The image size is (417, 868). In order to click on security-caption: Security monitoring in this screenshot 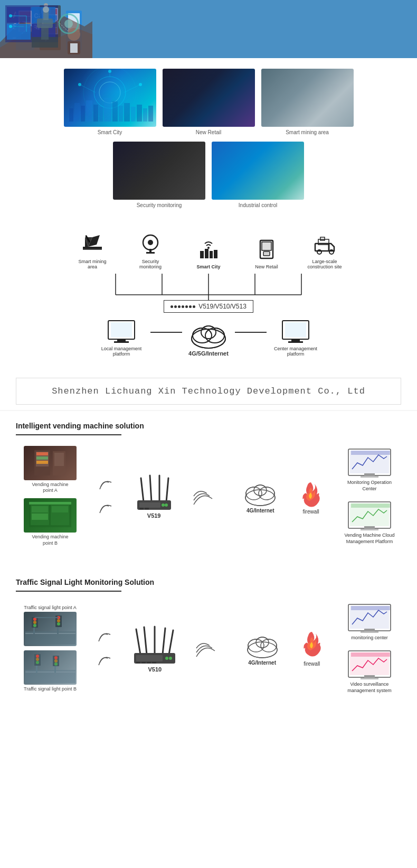, I will do `click(159, 205)`.